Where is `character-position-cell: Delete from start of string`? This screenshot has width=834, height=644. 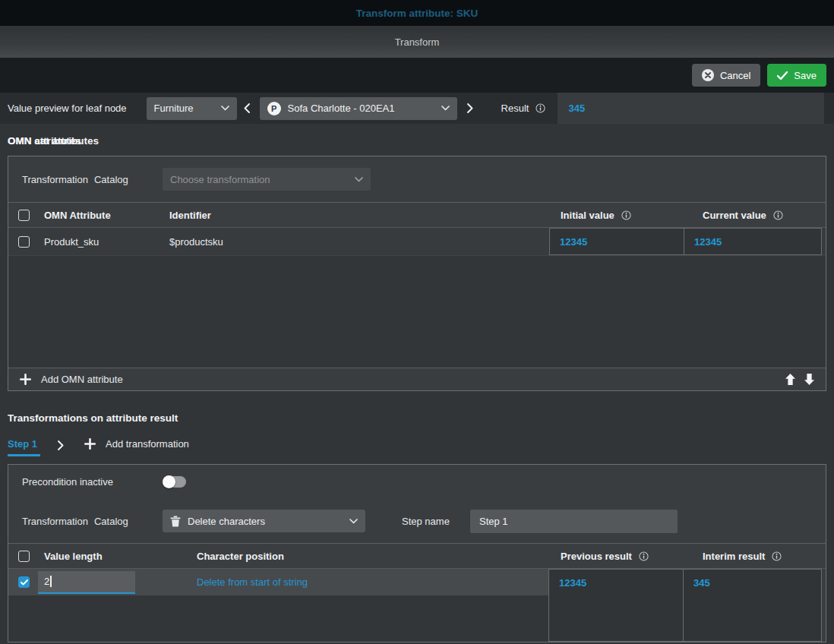
character-position-cell: Delete from start of string is located at coordinates (372, 582).